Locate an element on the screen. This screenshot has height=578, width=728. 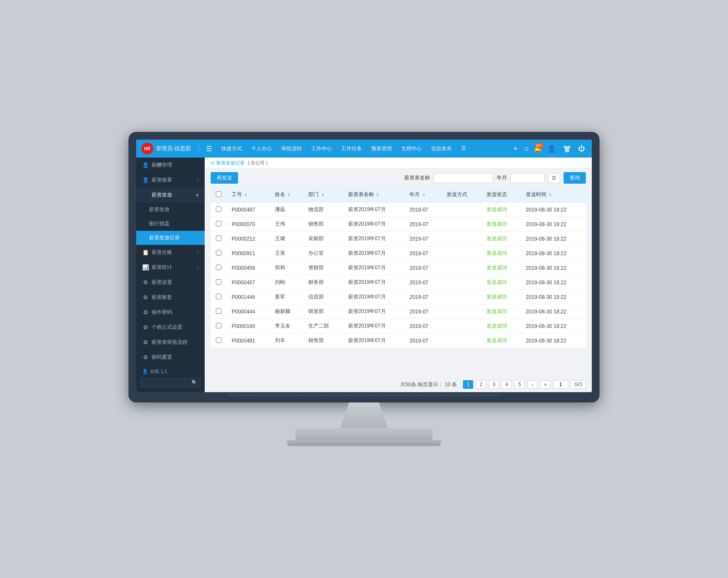
power-icon: ⏻ is located at coordinates (582, 149).